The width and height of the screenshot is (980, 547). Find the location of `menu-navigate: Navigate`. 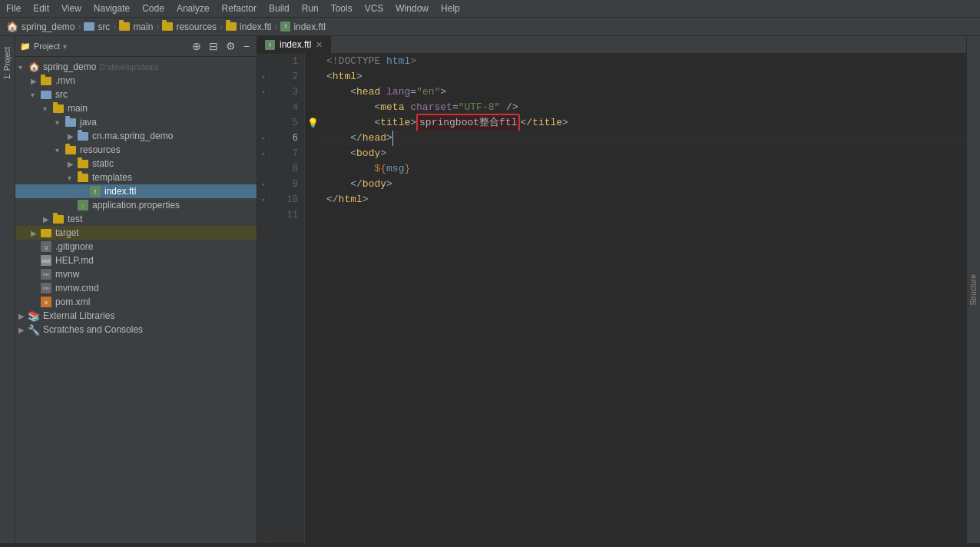

menu-navigate: Navigate is located at coordinates (112, 8).